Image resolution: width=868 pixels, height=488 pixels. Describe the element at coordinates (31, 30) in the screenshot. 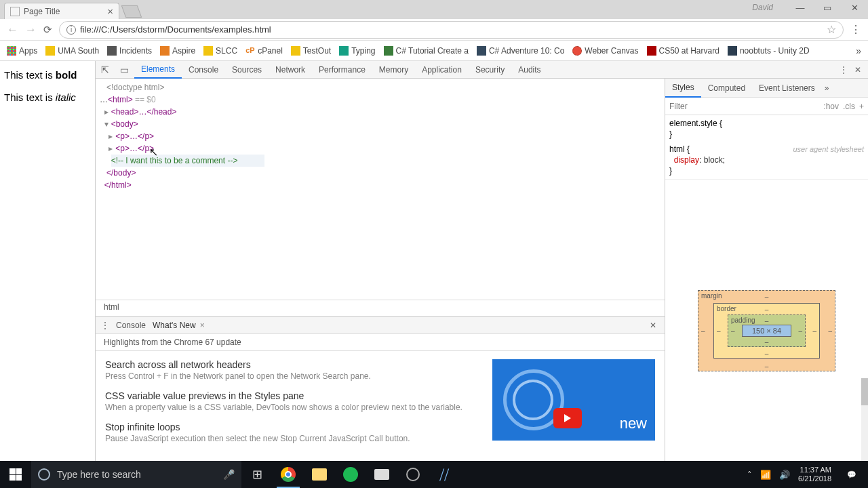

I see `nav-forward-icon: →` at that location.